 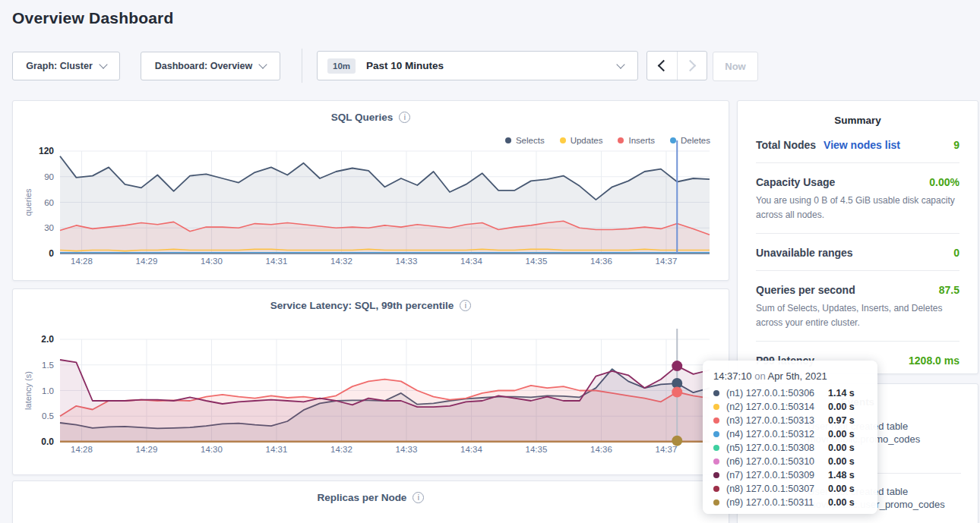 I want to click on summary-panel: Summary Total Nodes View nodes list 9 Ca…, so click(x=858, y=237).